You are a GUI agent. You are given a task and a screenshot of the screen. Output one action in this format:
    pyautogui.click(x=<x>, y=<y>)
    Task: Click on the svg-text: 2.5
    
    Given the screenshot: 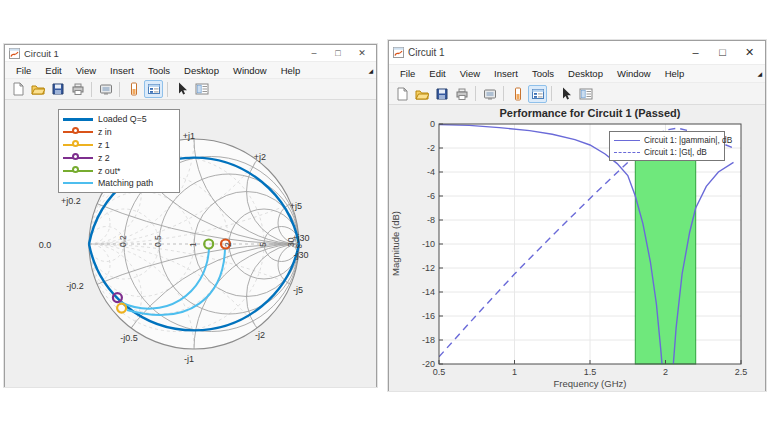 What is the action you would take?
    pyautogui.click(x=742, y=372)
    